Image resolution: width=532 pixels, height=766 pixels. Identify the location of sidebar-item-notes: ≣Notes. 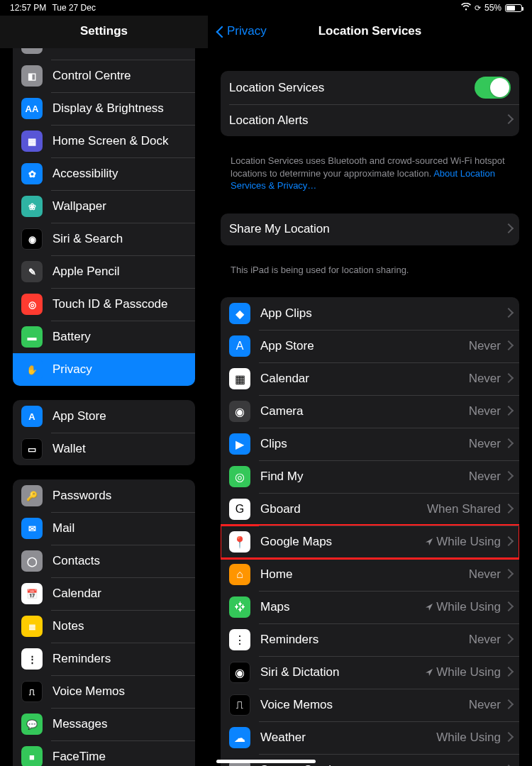
(104, 626).